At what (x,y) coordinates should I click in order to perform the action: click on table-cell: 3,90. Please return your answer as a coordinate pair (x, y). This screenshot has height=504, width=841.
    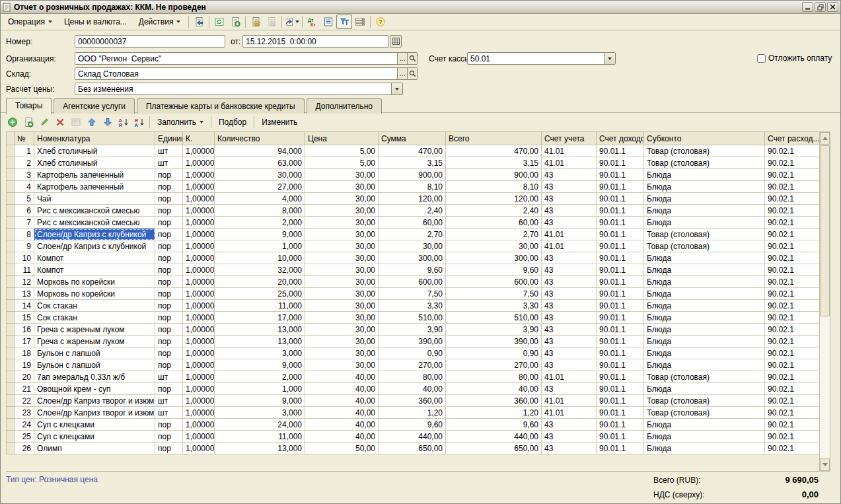
    Looking at the image, I should click on (494, 330).